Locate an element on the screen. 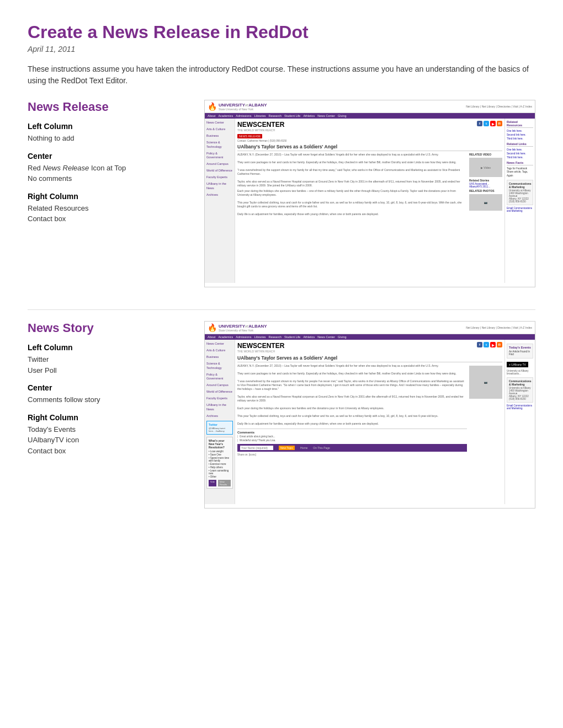  ns-sc-on-this-page: On This Page is located at coordinates (321, 448).